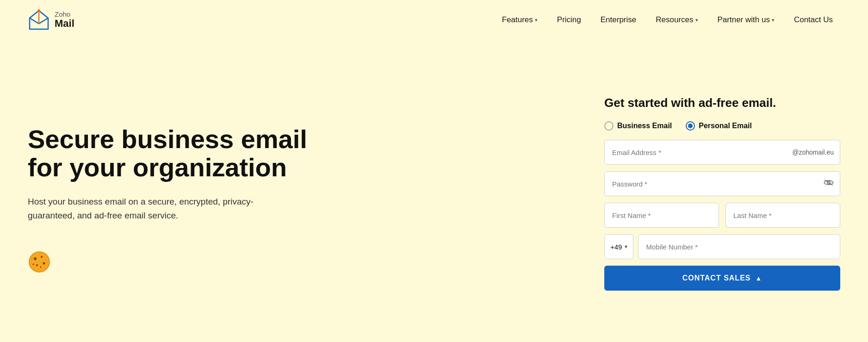 The image size is (868, 342). I want to click on first-name-input, so click(662, 215).